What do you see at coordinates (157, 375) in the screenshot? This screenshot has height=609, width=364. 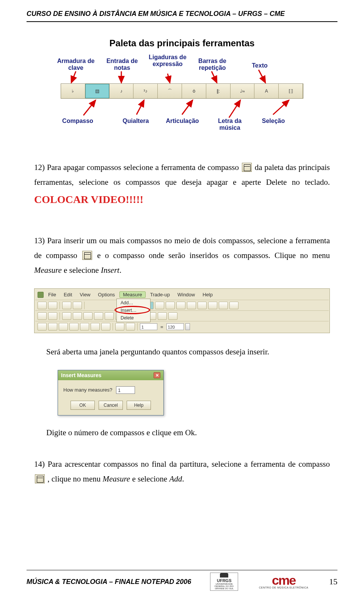 I see `close-icon: ✕` at bounding box center [157, 375].